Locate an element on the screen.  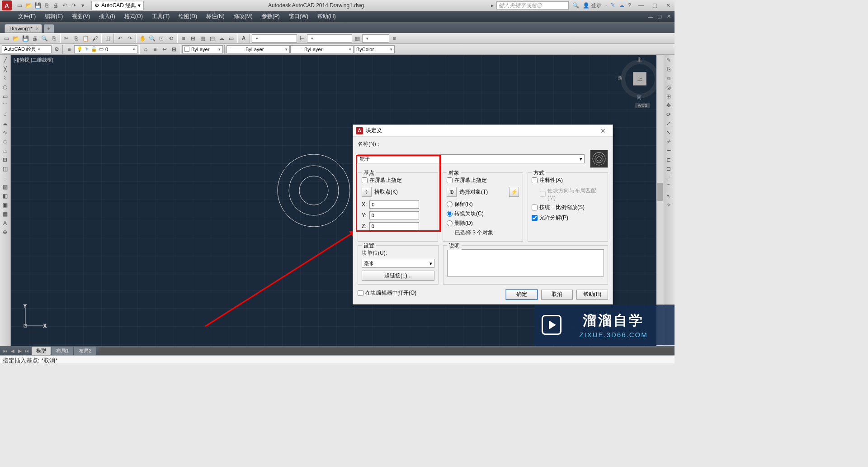
block-unit-combo: 毫米▾ is located at coordinates (398, 263).